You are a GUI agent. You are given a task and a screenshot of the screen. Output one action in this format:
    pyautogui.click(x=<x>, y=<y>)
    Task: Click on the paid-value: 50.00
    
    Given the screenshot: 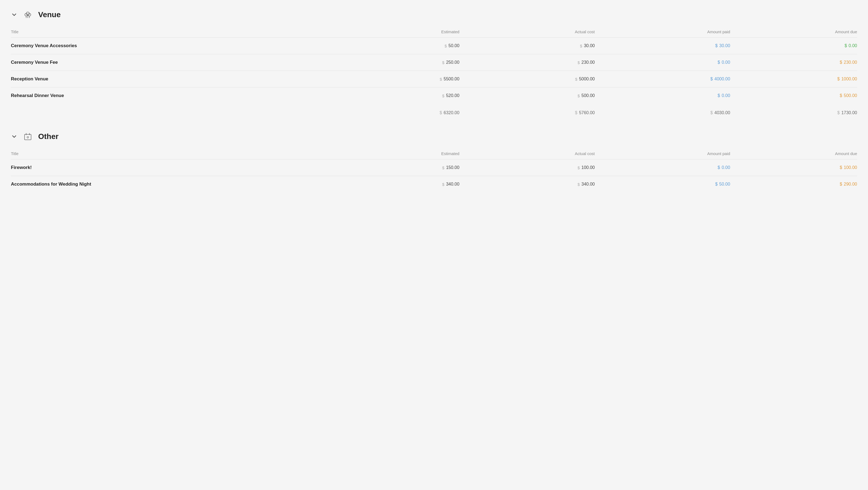 What is the action you would take?
    pyautogui.click(x=724, y=184)
    